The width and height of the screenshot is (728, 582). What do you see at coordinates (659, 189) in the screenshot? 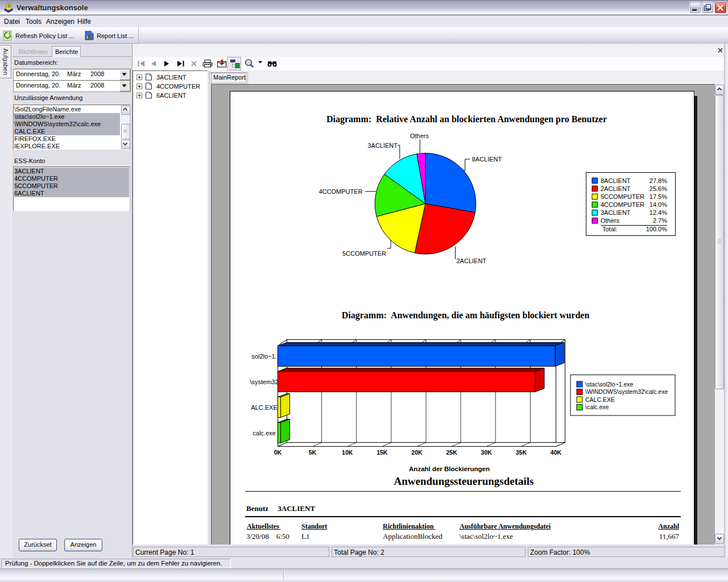
I see `svg-text: 25.6%` at bounding box center [659, 189].